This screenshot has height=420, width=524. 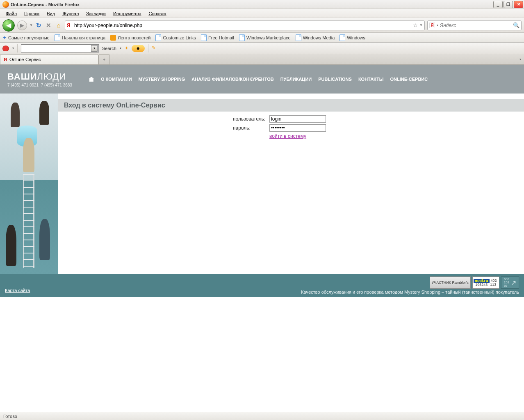 What do you see at coordinates (138, 48) in the screenshot?
I see `smiley-icon: ☻` at bounding box center [138, 48].